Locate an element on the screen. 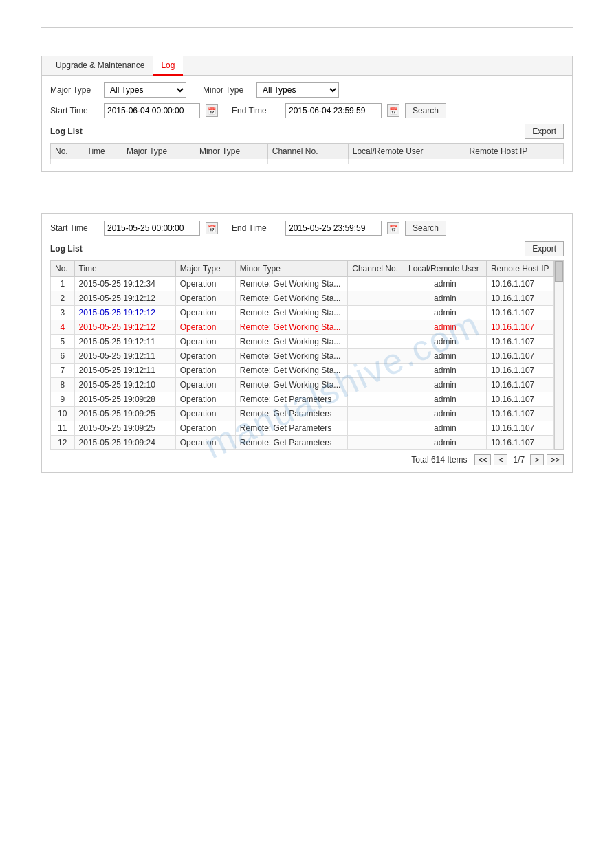  log-table-1: No. Time Major Type Minor Type Channel N… is located at coordinates (307, 154).